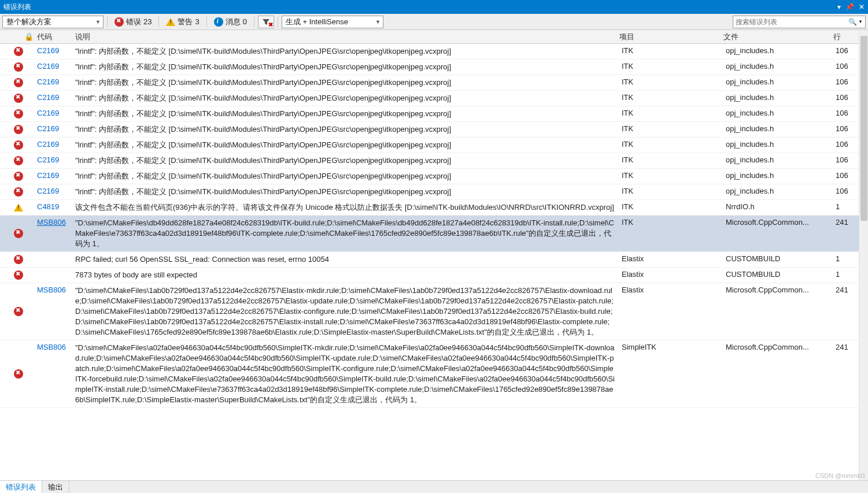 The width and height of the screenshot is (868, 493). I want to click on build-mode-label: 生成 + IntelliSense, so click(317, 22).